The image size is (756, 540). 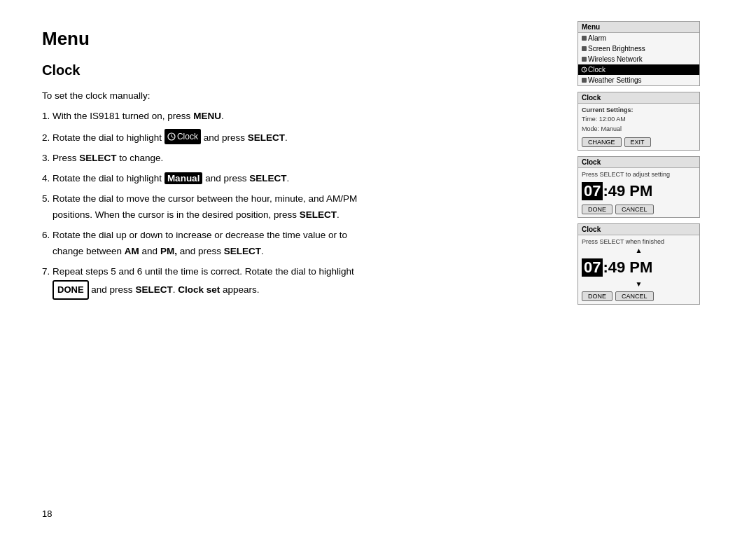 What do you see at coordinates (638, 27) in the screenshot?
I see `screen1-title: Menu` at bounding box center [638, 27].